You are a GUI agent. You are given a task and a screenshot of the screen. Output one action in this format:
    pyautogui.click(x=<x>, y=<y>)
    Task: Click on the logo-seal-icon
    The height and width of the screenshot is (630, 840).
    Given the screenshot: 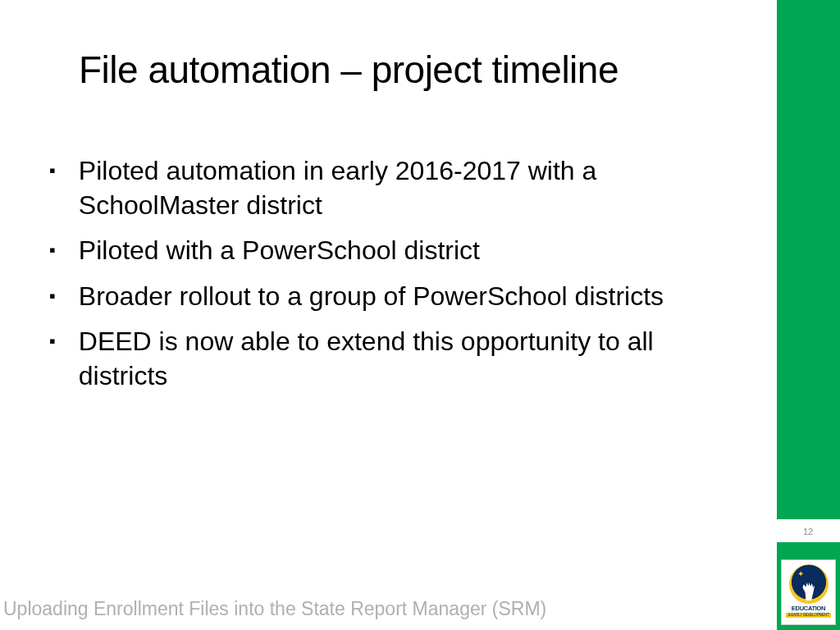 What is the action you would take?
    pyautogui.click(x=809, y=584)
    